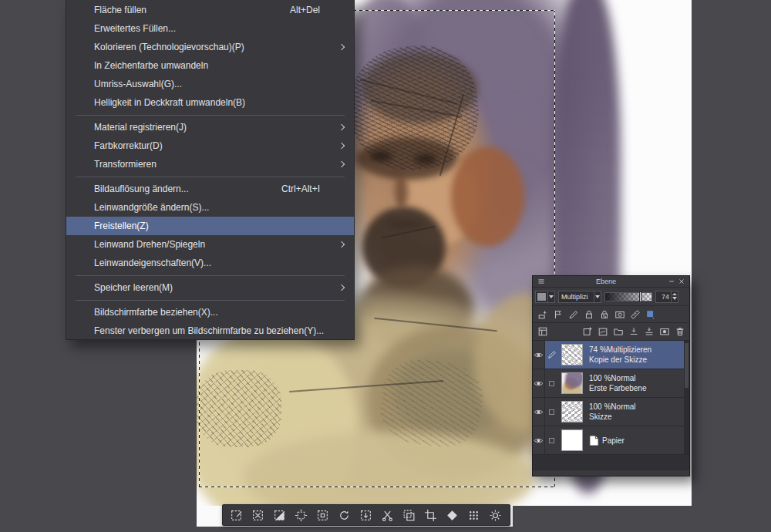 This screenshot has height=532, width=771. What do you see at coordinates (210, 103) in the screenshot?
I see `menu-item-helligkeit-deckkraft: Helligkeit in Deckkraft umwandeln(B)` at bounding box center [210, 103].